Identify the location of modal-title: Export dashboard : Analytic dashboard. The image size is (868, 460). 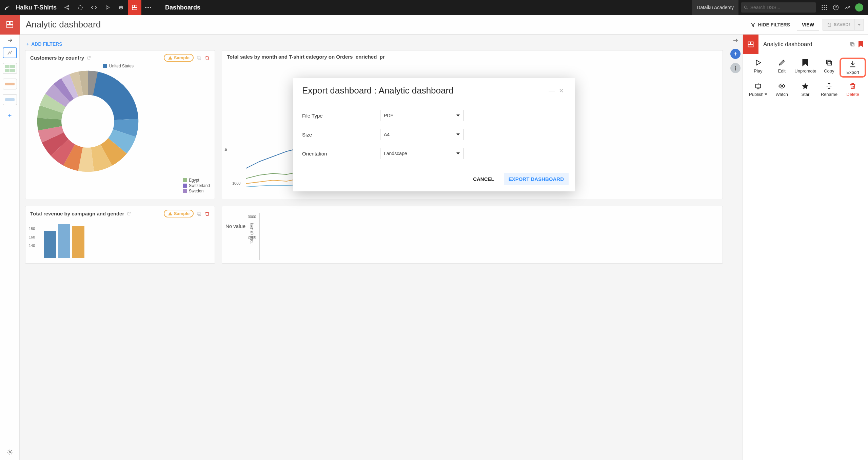
(425, 91).